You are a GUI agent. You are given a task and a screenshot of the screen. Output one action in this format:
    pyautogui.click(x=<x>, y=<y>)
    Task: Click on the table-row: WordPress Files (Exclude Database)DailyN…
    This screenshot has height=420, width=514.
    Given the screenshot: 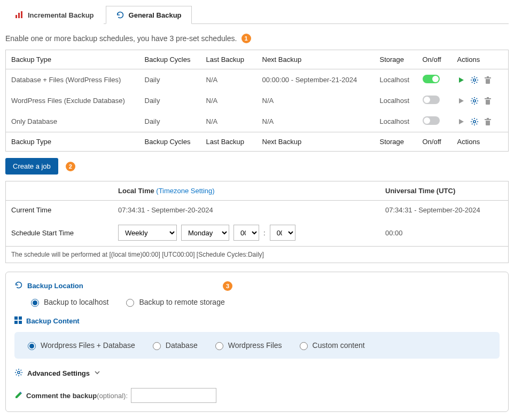 What is the action you would take?
    pyautogui.click(x=258, y=100)
    